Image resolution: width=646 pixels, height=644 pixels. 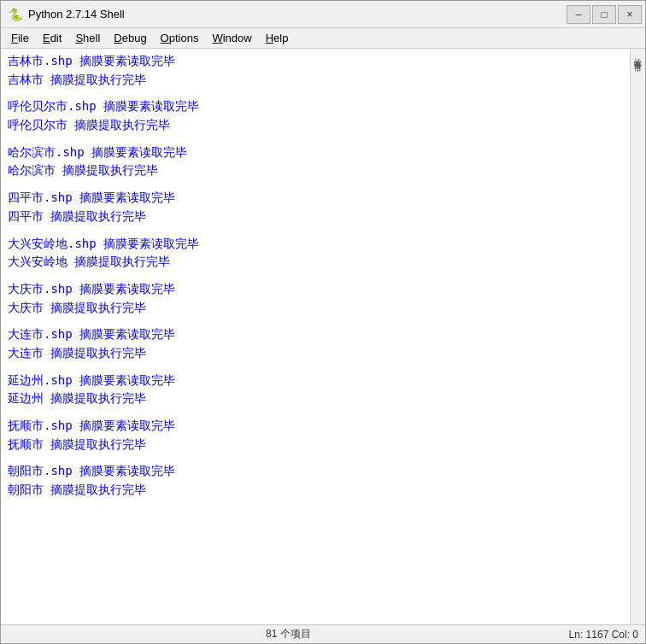 I want to click on log-group: 朝阳市.shp 摘膜要素读取完毕朝阳市 摘膜提取执行完毕, so click(x=315, y=480).